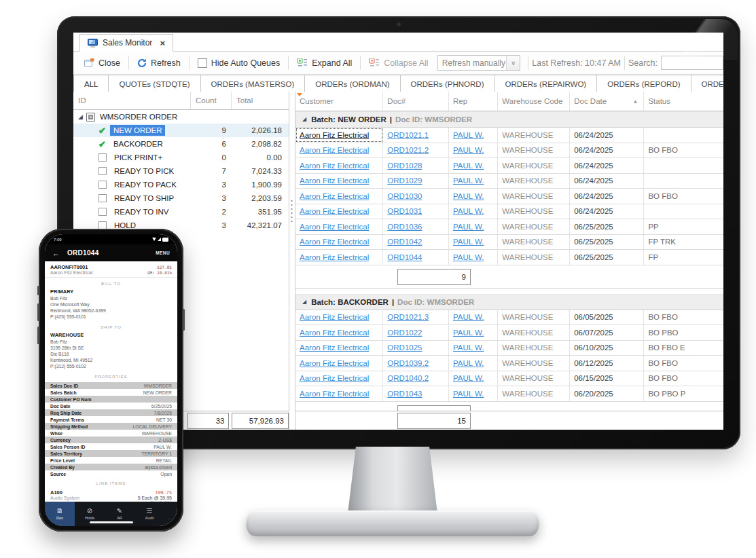 The width and height of the screenshot is (756, 558). What do you see at coordinates (509, 136) in the screenshot?
I see `grid-row: Aaron Fitz ElectricalORD1021.1PAUL W.WAR…` at bounding box center [509, 136].